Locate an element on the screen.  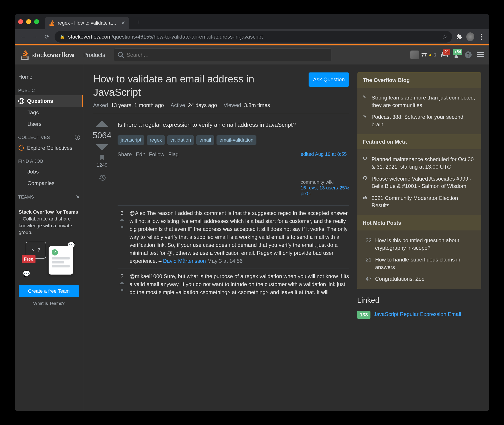
topbar-user: 77 ● 6 21 +54 ? is located at coordinates (447, 55).